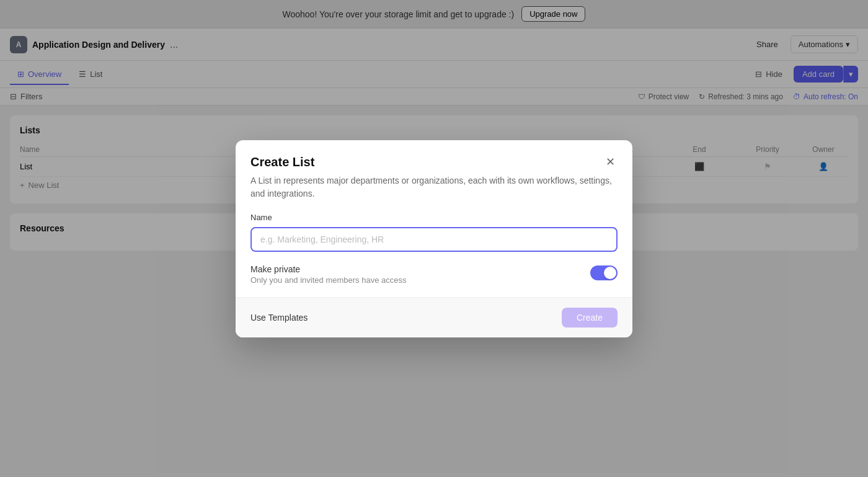  What do you see at coordinates (434, 187) in the screenshot?
I see `modal-description: A List in represents major departments o…` at bounding box center [434, 187].